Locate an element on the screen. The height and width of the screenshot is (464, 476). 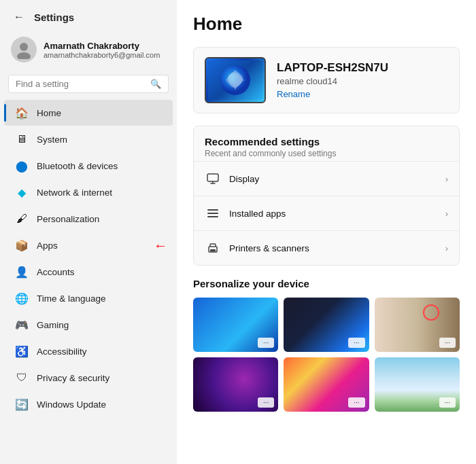
device-card: LAPTOP-ESH2SN7U realme cloud14 Rename is located at coordinates (326, 80).